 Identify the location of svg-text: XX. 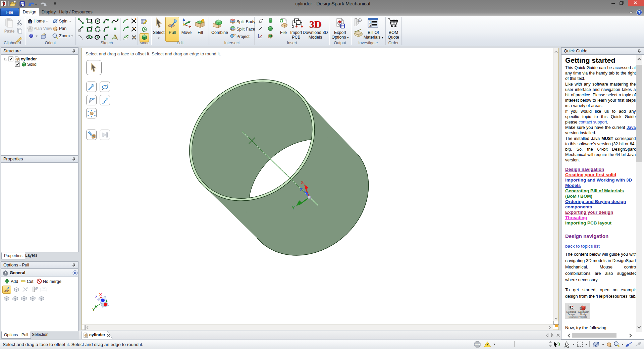
(44, 289).